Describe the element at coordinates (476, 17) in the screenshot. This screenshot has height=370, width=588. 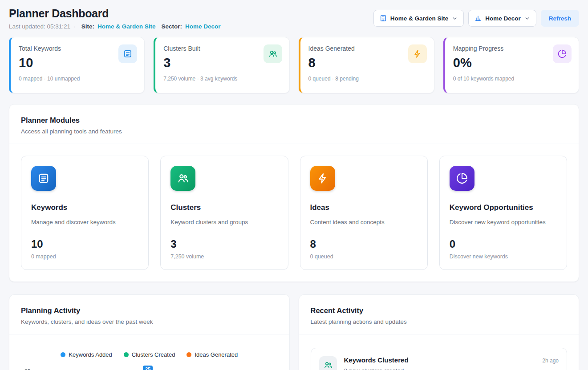
I see `header-controls: Home & Garden Site Home Decor Refresh` at that location.